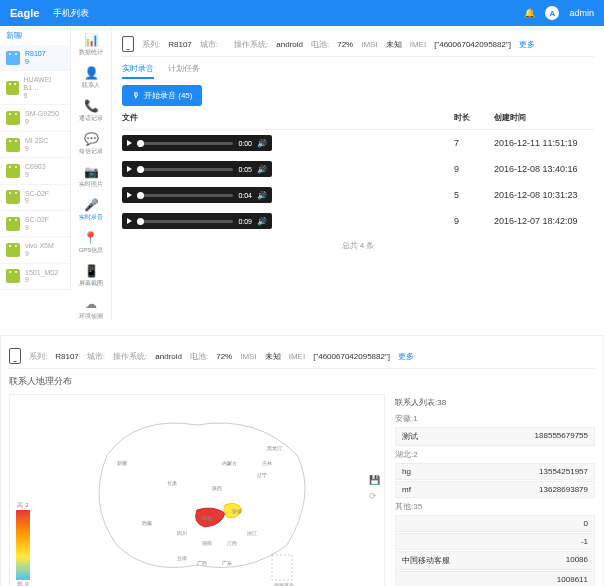 Image resolution: width=604 pixels, height=586 pixels. Describe the element at coordinates (358, 71) in the screenshot. I see `tabs: 实时录音 计划任务` at that location.